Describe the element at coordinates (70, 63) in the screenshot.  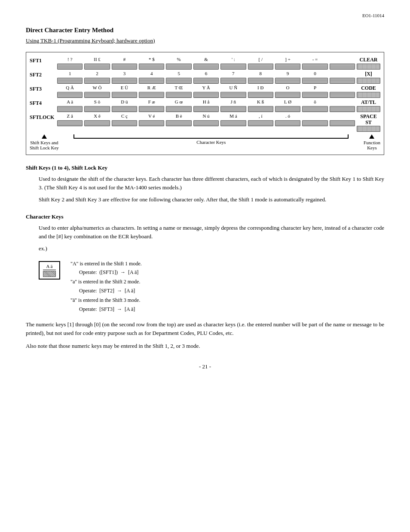
I see `keyboard-cell: ! ?` at that location.